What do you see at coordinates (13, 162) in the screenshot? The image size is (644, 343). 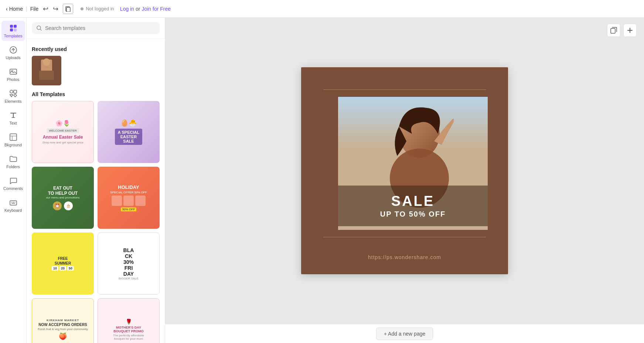 I see `sidebar-item-folders: Folders` at bounding box center [13, 162].